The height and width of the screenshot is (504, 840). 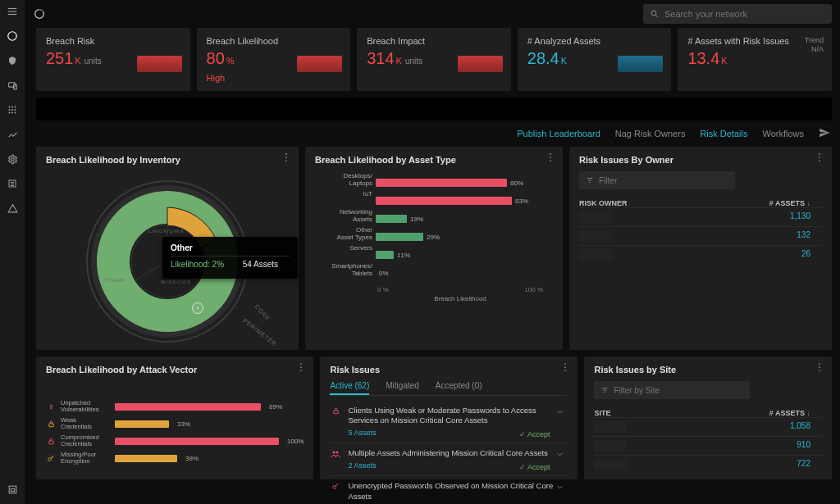 I want to click on shield-icon, so click(x=12, y=61).